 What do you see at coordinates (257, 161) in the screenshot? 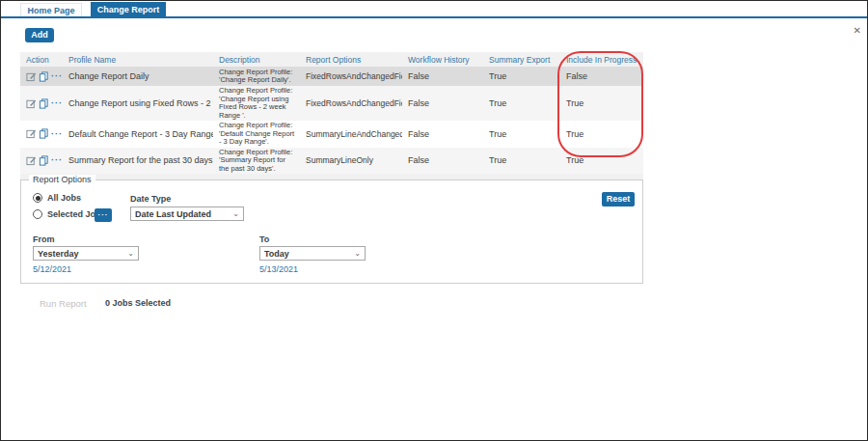
I see `description-cell: Change Report Profile: 'Summary Report f…` at bounding box center [257, 161].